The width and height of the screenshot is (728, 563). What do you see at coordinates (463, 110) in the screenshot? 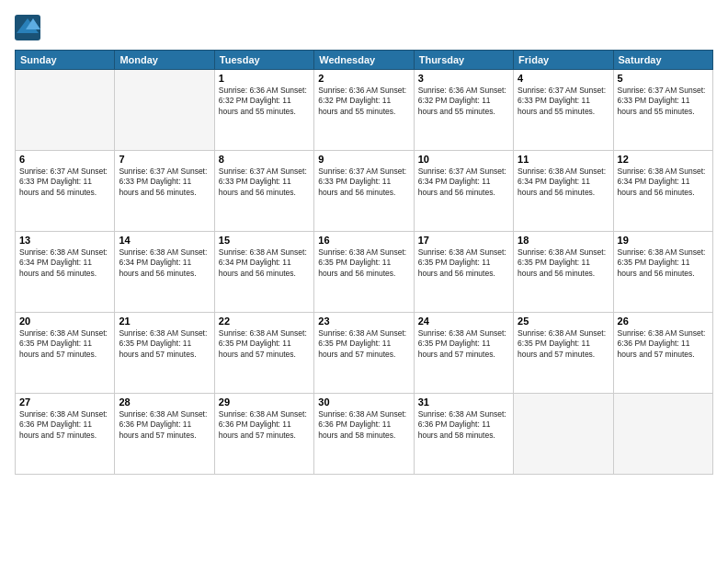
I see `calendar-cell: 3Sunrise: 6:36 AM Sunset: 6:32 PM Daylig…` at bounding box center [463, 110].